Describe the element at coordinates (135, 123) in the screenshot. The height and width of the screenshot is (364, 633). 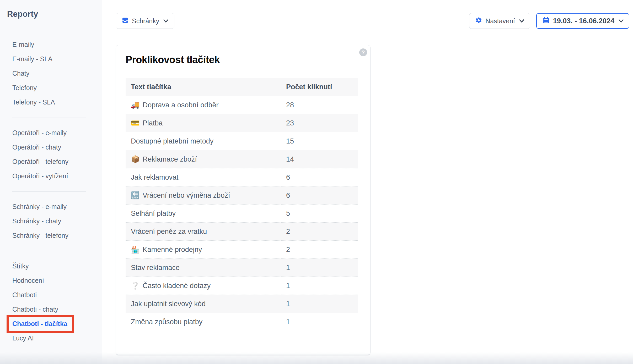
I see `credit-card-icon: 💳` at that location.